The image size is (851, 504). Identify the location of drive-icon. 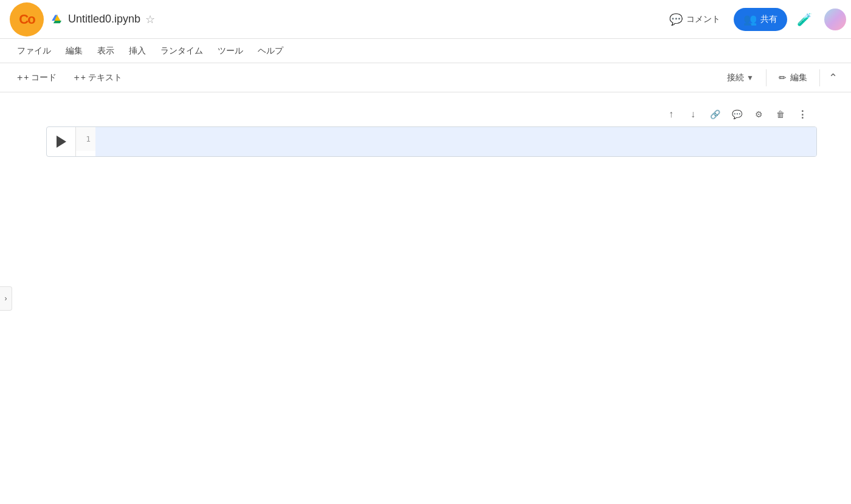
(57, 19).